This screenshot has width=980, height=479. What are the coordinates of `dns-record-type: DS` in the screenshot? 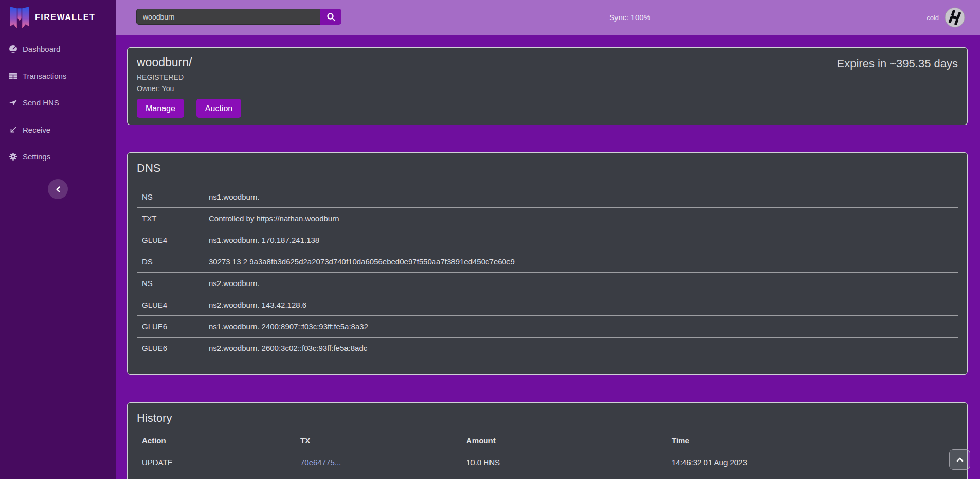 It's located at (173, 261).